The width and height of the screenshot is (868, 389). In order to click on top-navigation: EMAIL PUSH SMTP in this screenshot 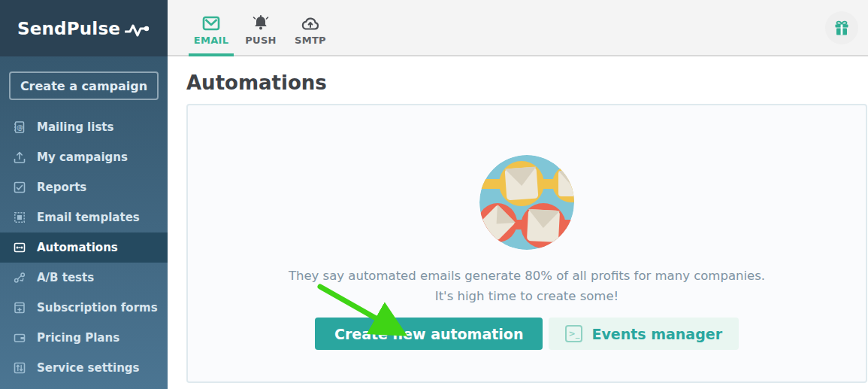, I will do `click(518, 29)`.